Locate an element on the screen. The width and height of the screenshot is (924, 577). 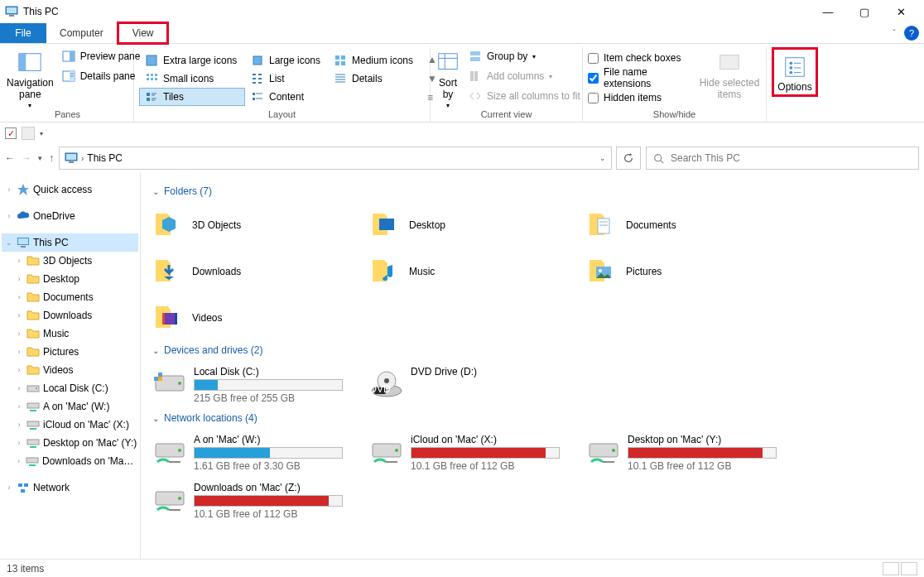
tree-item: ›Downloads on 'Mac' (Z:) is located at coordinates (70, 461).